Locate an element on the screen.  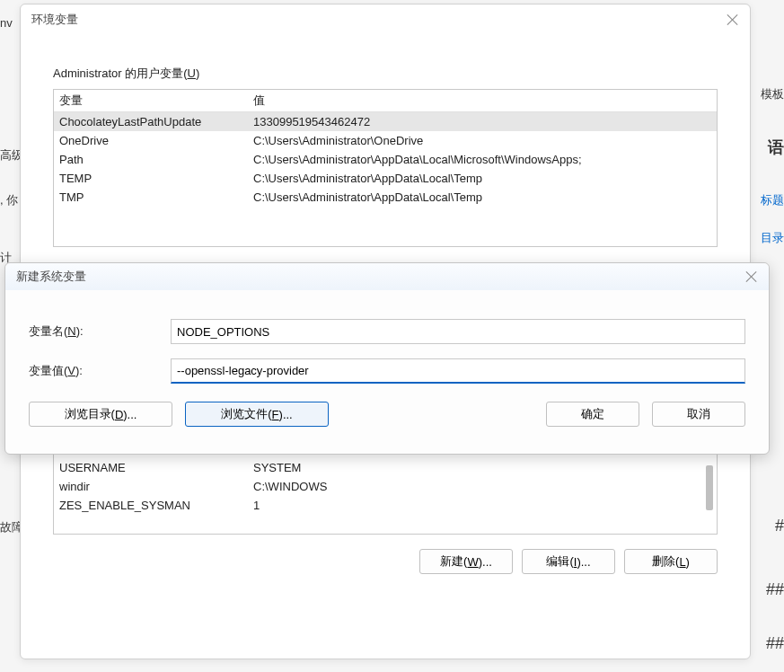
user-vars-label: Administrator 的用户变量(U) is located at coordinates (401, 74).